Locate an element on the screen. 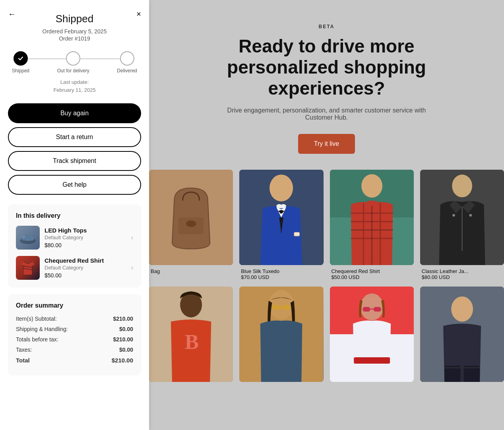  step-label-shipped: Shipped is located at coordinates (21, 71).